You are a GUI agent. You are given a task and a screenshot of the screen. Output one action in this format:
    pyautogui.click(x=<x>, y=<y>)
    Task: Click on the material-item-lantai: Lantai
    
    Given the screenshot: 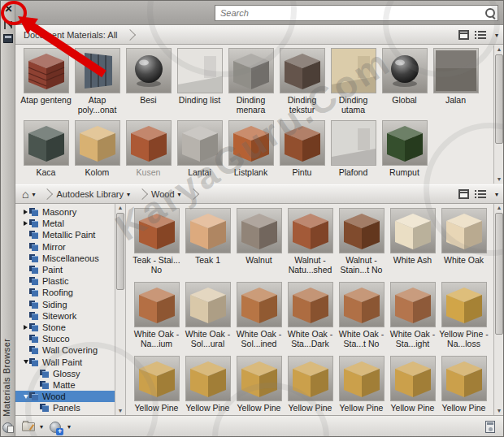 What is the action you would take?
    pyautogui.click(x=200, y=149)
    